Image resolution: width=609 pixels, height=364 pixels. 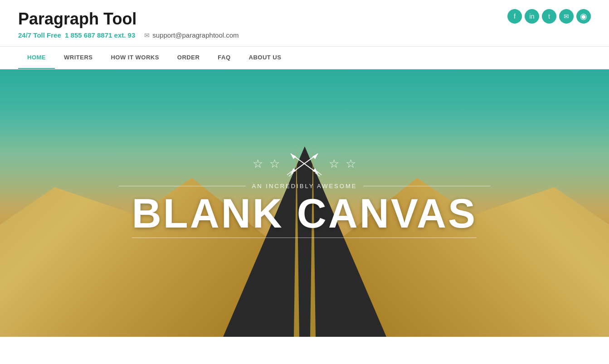 What do you see at coordinates (549, 16) in the screenshot?
I see `social-icons-bar: f in t ✉ ◉` at bounding box center [549, 16].